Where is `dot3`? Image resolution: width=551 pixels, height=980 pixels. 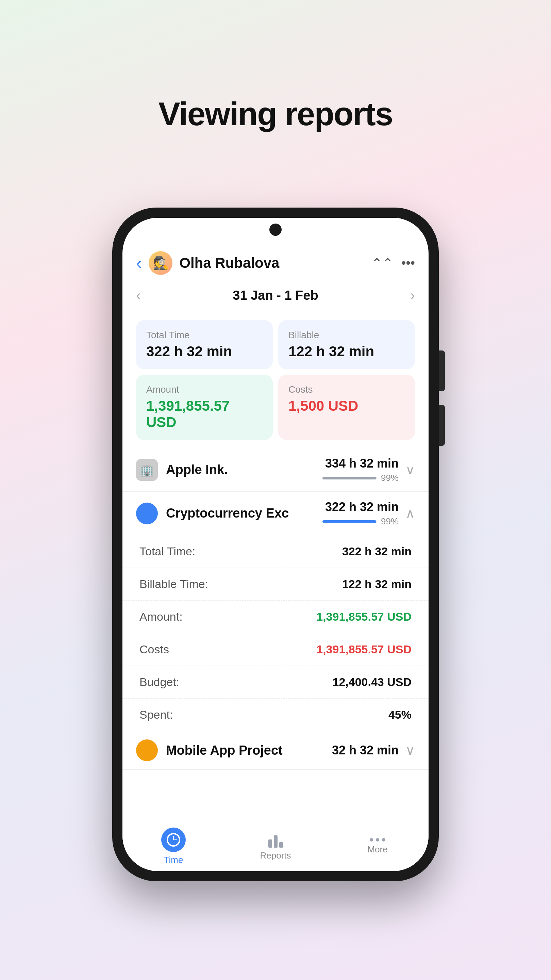
dot3 is located at coordinates (383, 840).